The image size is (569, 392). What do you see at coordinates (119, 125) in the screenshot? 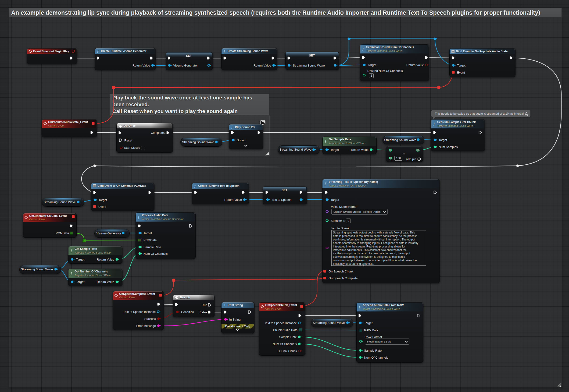
I see `svg-text: 1` at bounding box center [119, 125].